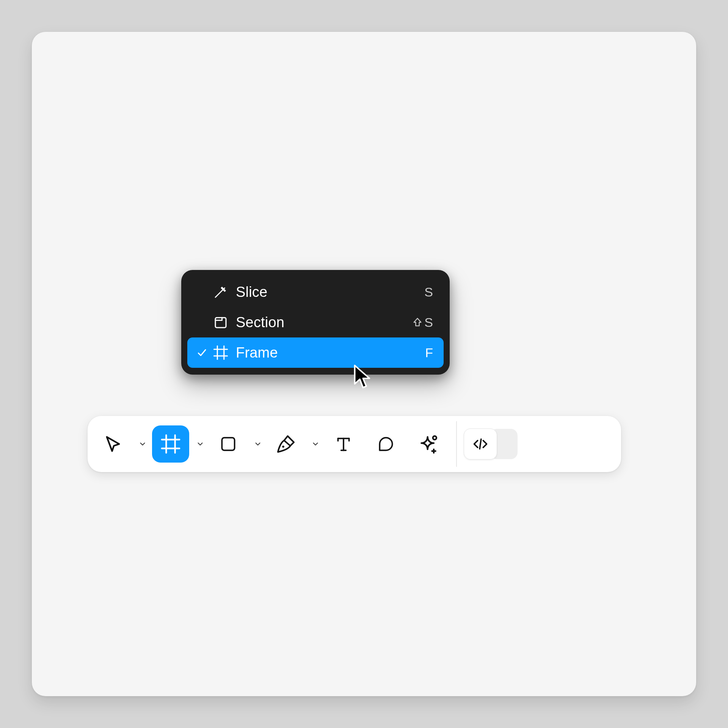  What do you see at coordinates (228, 444) in the screenshot?
I see `square-icon` at bounding box center [228, 444].